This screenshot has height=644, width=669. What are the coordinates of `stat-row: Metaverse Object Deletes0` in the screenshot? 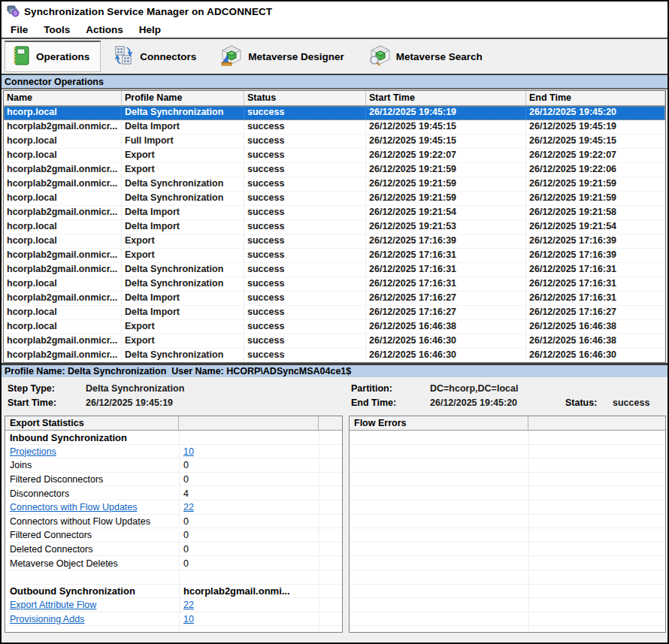 It's located at (174, 564).